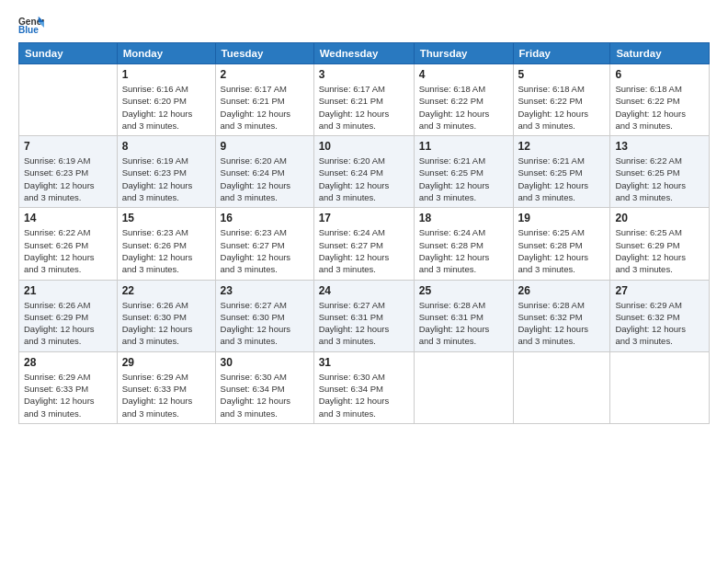 Image resolution: width=728 pixels, height=563 pixels. What do you see at coordinates (165, 100) in the screenshot?
I see `calendar-cell: 1Sunrise: 6:16 AM Sunset: 6:20 PM Daylig…` at bounding box center [165, 100].